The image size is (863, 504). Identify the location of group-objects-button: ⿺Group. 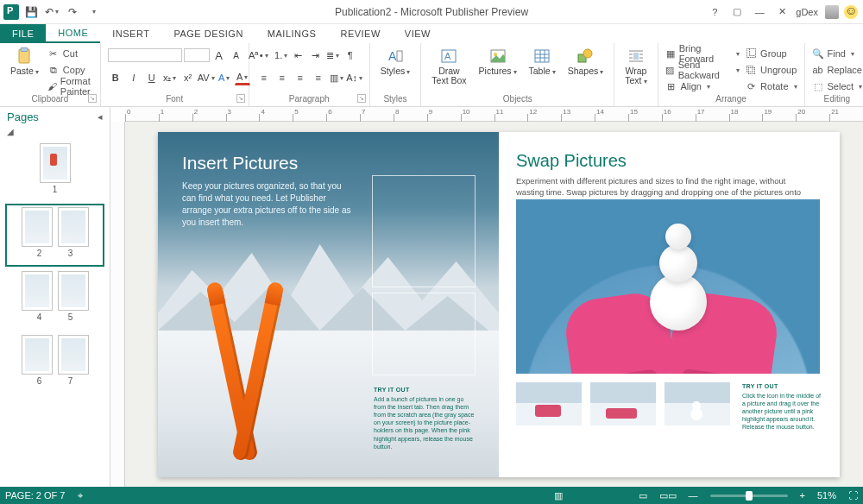
(771, 54).